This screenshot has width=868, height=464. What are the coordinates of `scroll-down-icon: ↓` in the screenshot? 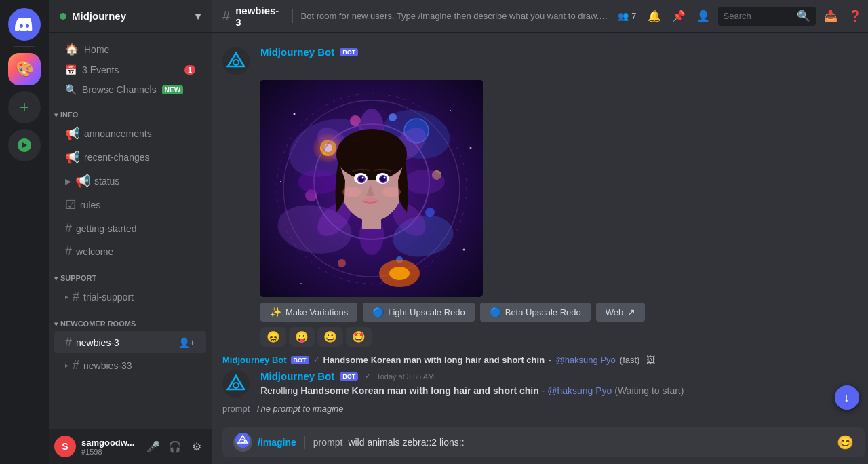 It's located at (846, 398).